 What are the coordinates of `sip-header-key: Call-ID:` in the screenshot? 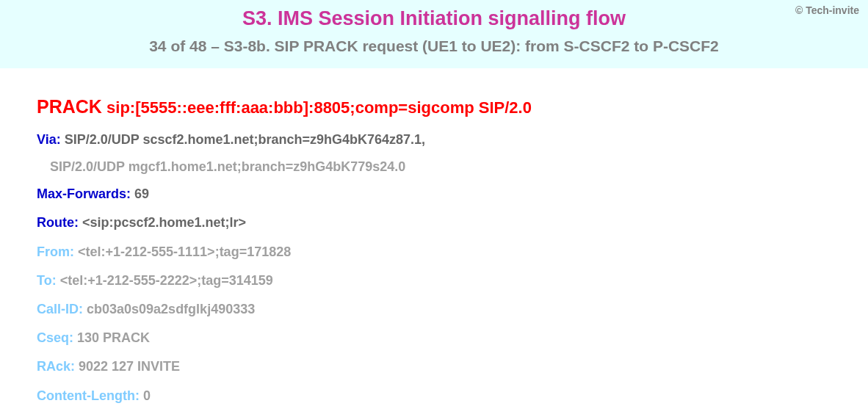 It's located at (62, 309).